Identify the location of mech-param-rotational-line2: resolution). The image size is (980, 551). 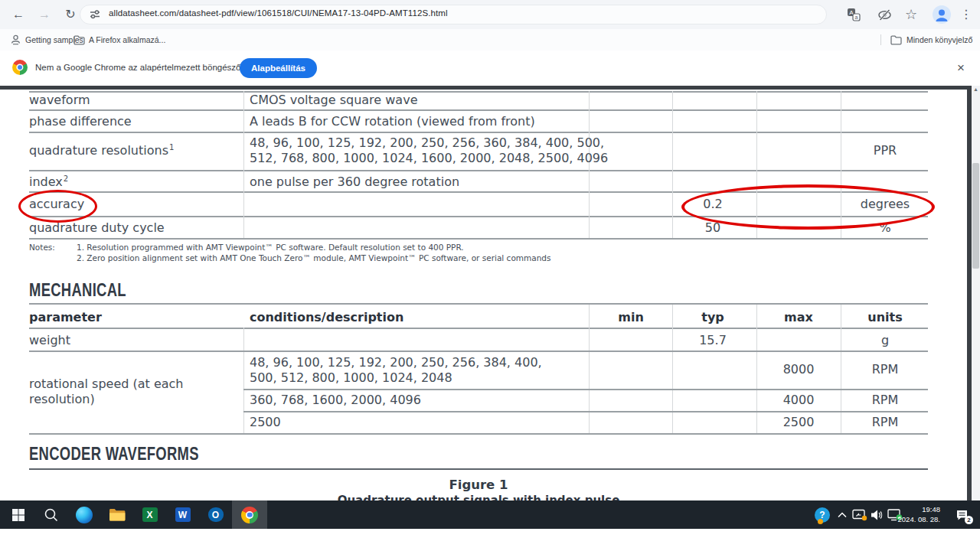
(62, 399).